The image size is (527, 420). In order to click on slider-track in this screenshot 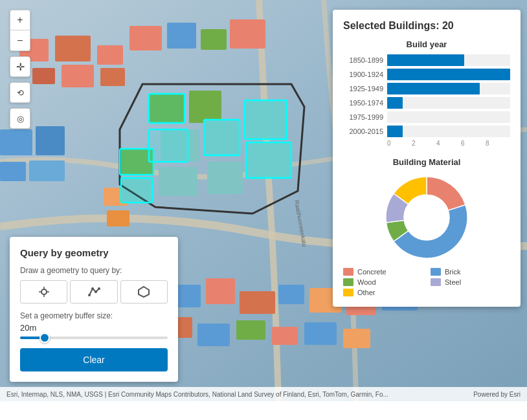, I will do `click(94, 338)`.